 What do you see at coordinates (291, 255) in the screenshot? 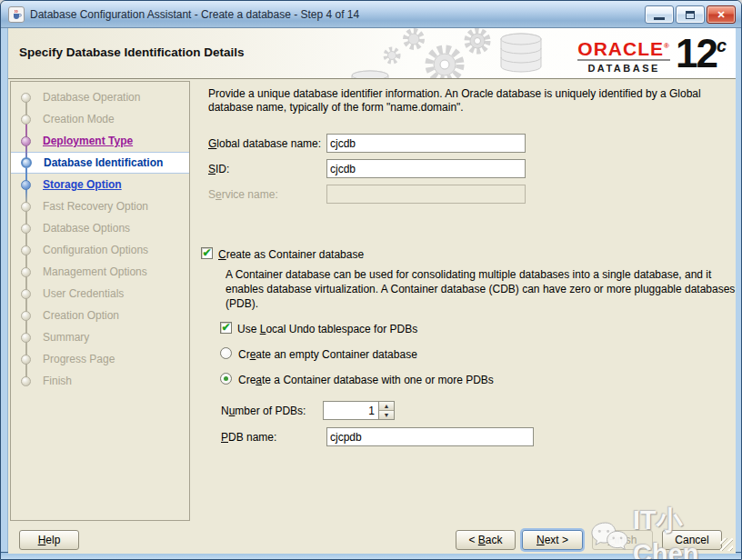
I see `create-container-db-label: Create as Container database` at bounding box center [291, 255].